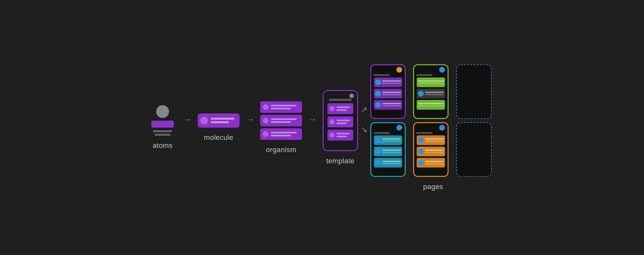  What do you see at coordinates (343, 107) in the screenshot?
I see `tmpl-line-1a` at bounding box center [343, 107].